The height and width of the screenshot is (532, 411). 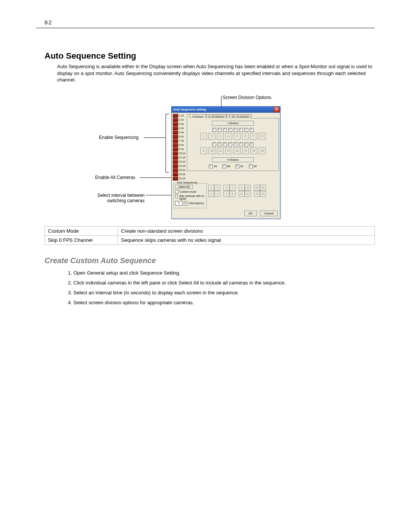 What do you see at coordinates (229, 191) in the screenshot?
I see `quad-preview: 5678` at bounding box center [229, 191].